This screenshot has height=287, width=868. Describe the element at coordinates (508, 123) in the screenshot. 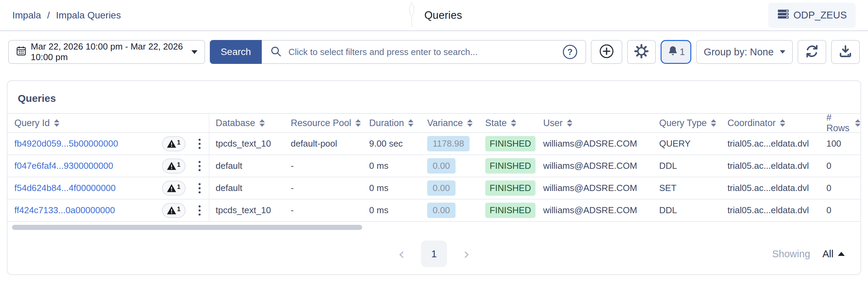

I see `column-header-state: State` at that location.